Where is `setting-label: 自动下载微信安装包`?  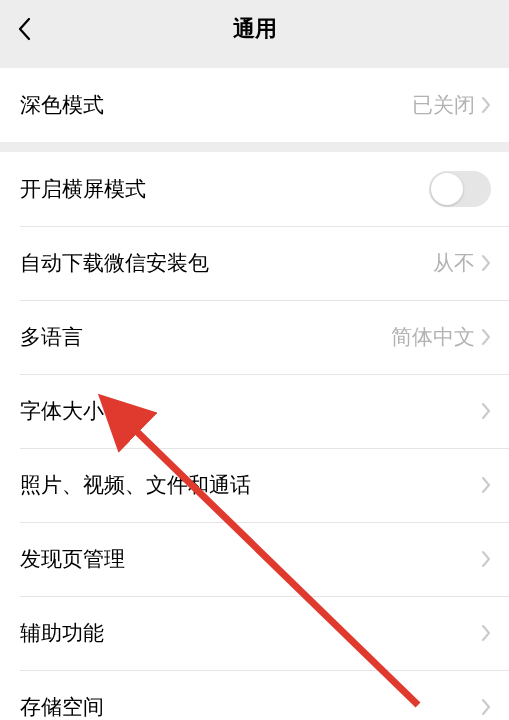 setting-label: 自动下载微信安装包 is located at coordinates (226, 263).